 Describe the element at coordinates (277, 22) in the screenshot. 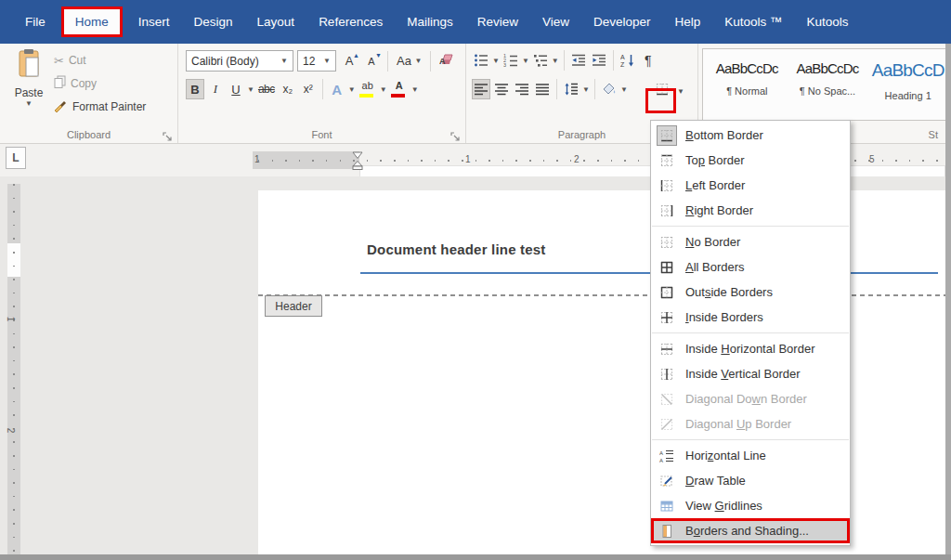

I see `ribbon-tab: Layout` at that location.